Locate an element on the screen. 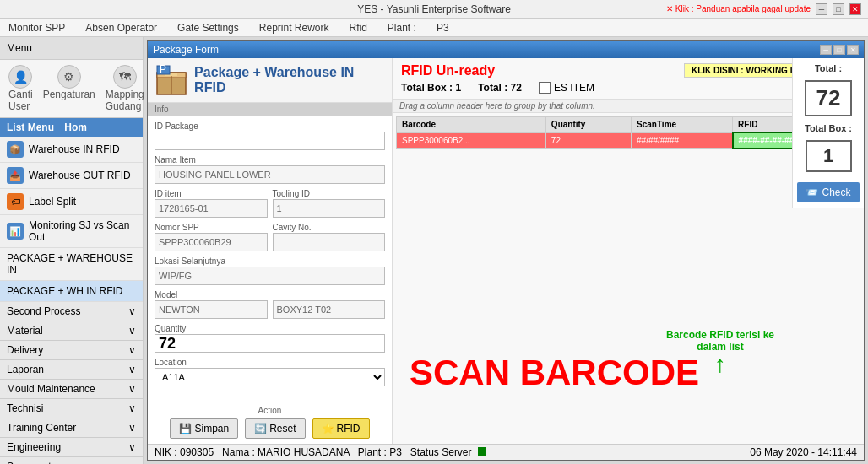 The height and width of the screenshot is (464, 868). id-item-input is located at coordinates (211, 208).